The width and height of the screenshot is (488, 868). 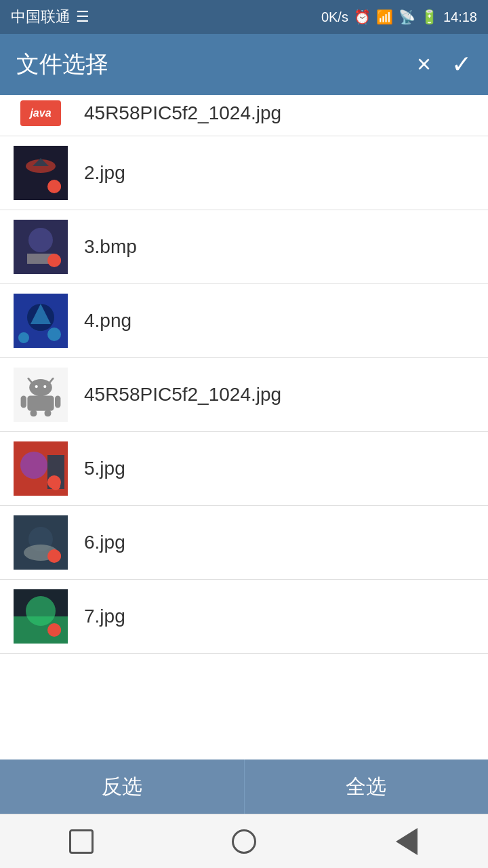 I want to click on alarm-icon: ⏰, so click(x=362, y=17).